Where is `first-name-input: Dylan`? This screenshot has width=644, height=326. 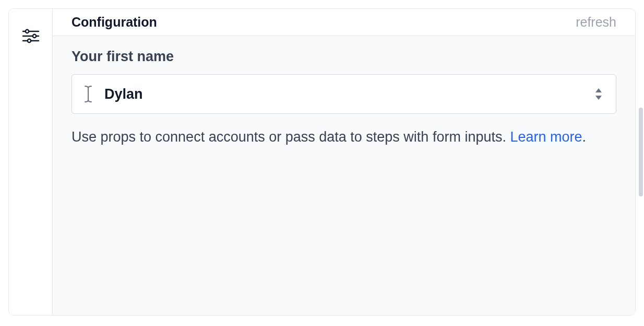
first-name-input: Dylan is located at coordinates (344, 94).